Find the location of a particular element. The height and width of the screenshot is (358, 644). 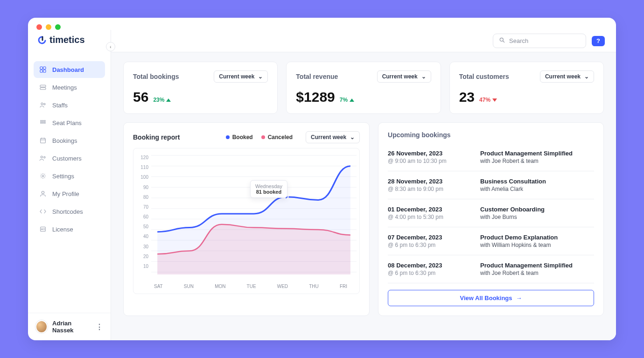

sidebar-item-license: License is located at coordinates (69, 229).